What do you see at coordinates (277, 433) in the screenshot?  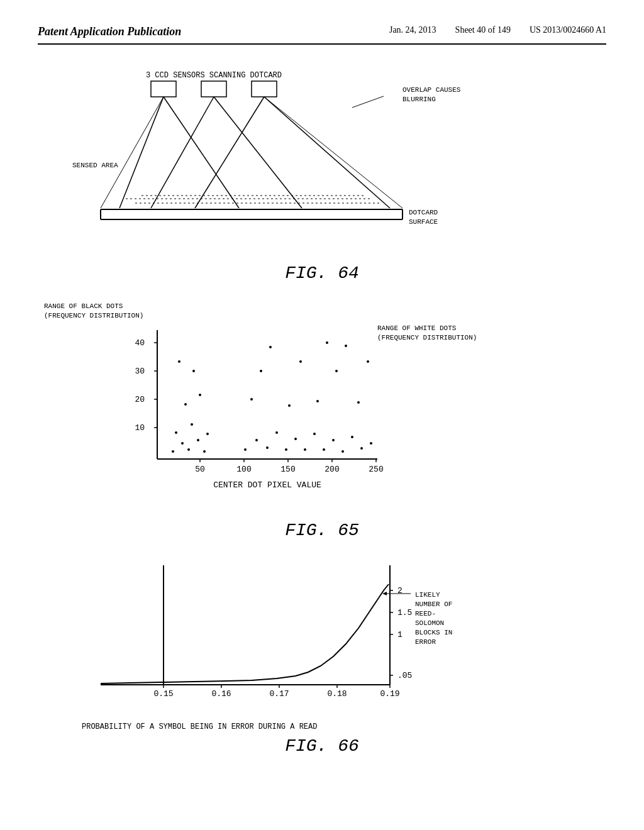 I see `fig65-wdot4` at bounding box center [277, 433].